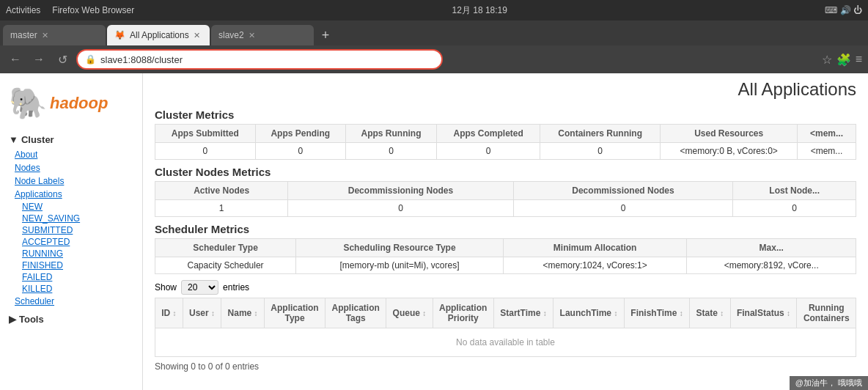 Image resolution: width=868 pixels, height=390 pixels. I want to click on sort-finish-icon: ↕, so click(682, 314).